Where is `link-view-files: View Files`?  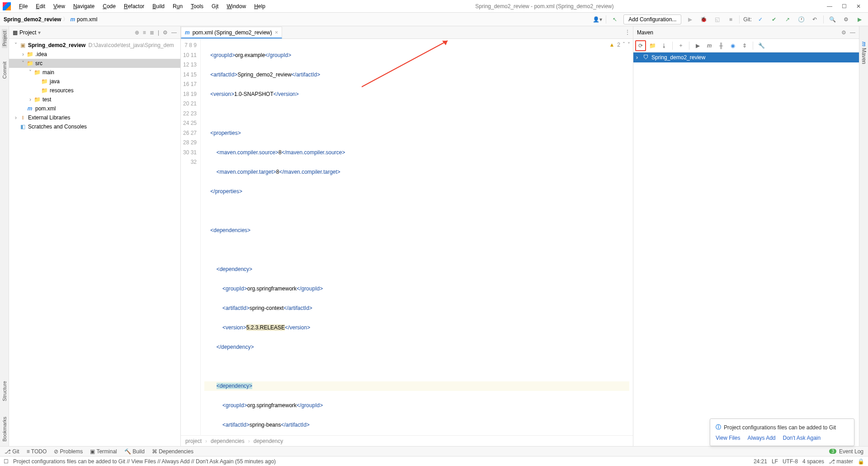 link-view-files: View Files is located at coordinates (728, 438).